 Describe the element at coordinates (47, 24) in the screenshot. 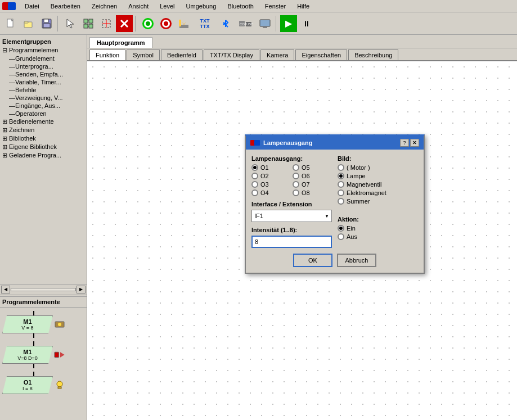

I see `save-button` at that location.